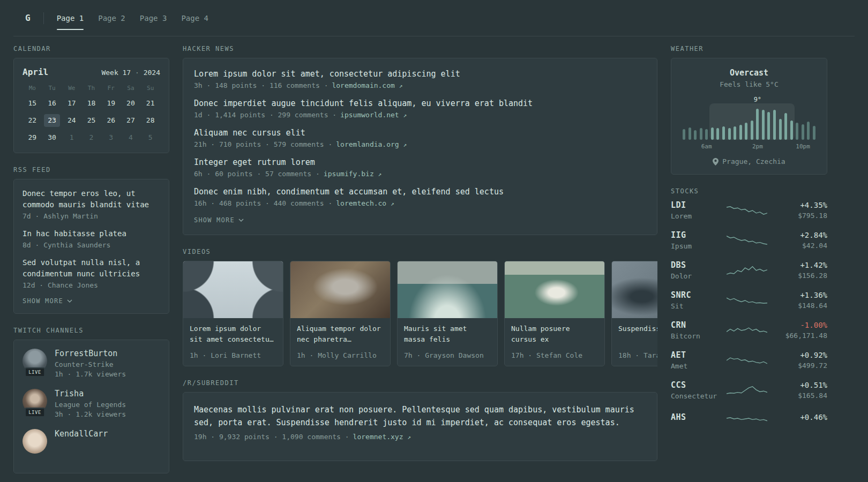  Describe the element at coordinates (420, 133) in the screenshot. I see `hn-story-link: Aliquam nec cursus elit` at that location.